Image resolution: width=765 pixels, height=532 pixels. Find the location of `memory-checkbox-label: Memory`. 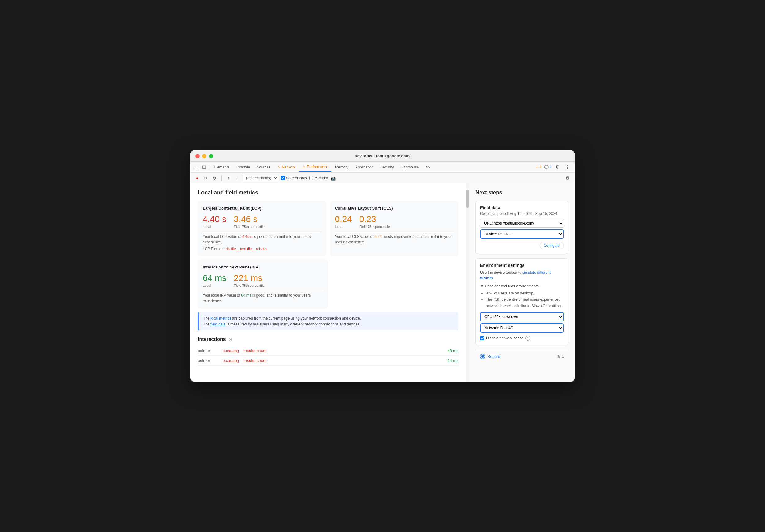

memory-checkbox-label: Memory is located at coordinates (319, 178).